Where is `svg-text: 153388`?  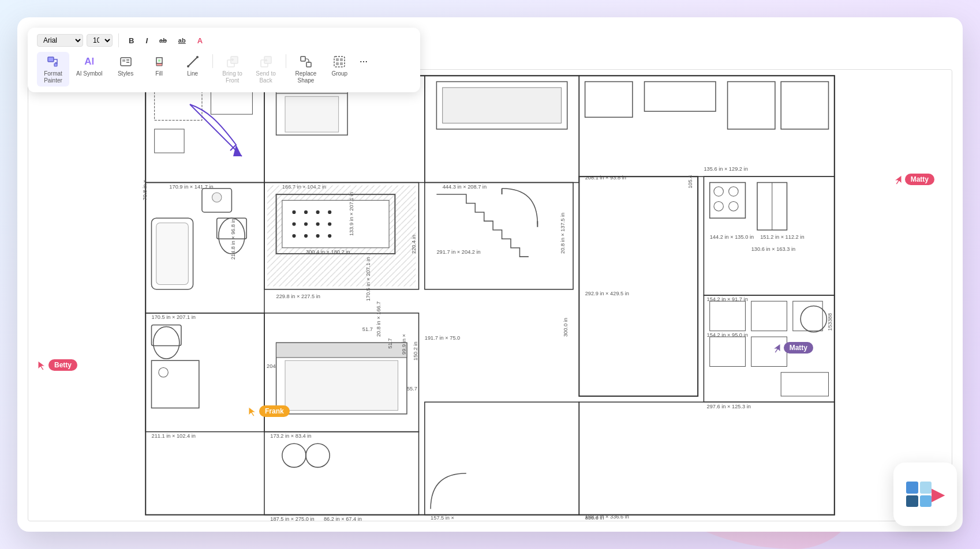 svg-text: 153388 is located at coordinates (830, 322).